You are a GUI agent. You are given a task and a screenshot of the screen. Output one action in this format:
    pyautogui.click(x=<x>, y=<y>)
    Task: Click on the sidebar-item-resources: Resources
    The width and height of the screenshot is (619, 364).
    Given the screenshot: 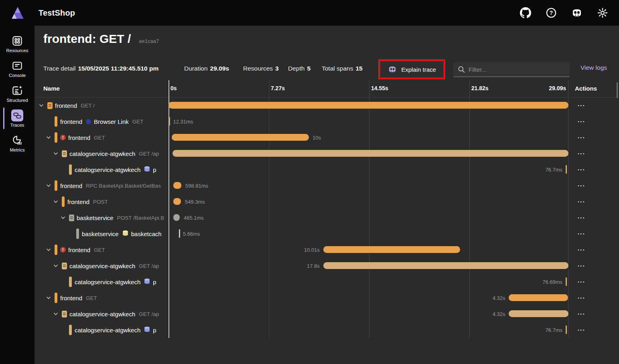 What is the action you would take?
    pyautogui.click(x=17, y=44)
    